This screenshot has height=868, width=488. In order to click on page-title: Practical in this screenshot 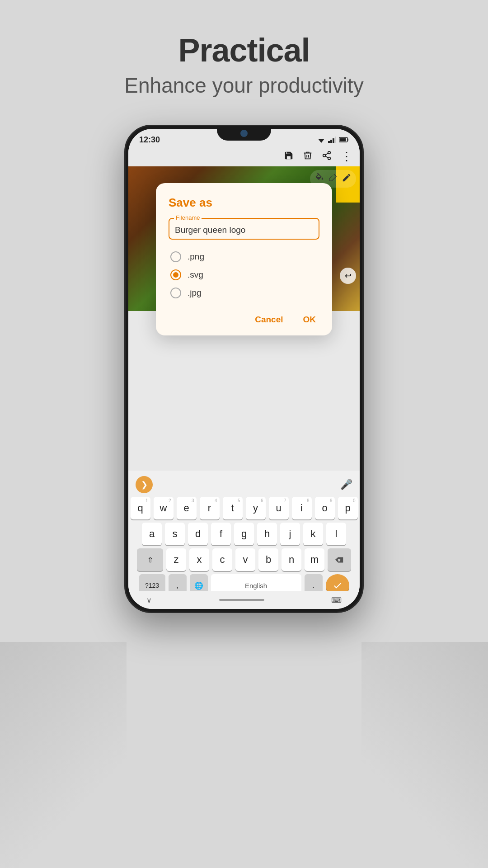, I will do `click(244, 50)`.